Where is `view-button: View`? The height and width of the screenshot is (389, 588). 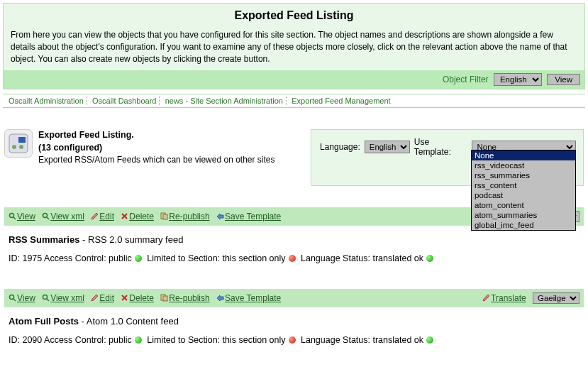
view-button: View is located at coordinates (563, 80).